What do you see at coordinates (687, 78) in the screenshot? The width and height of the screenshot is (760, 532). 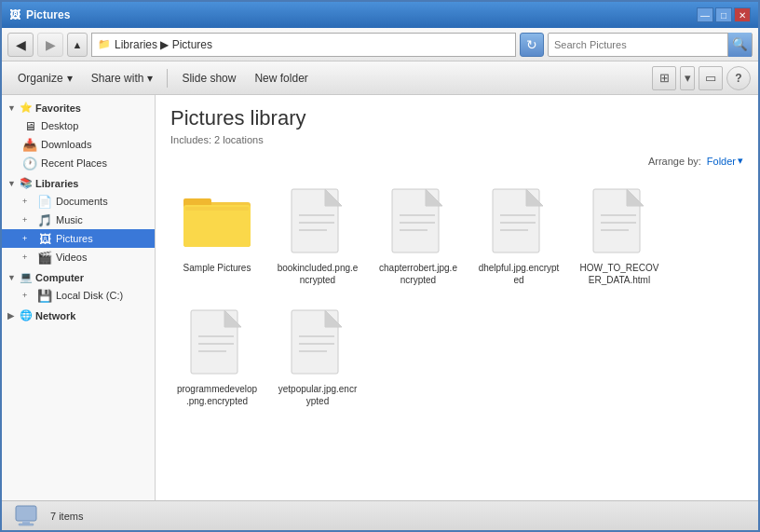 I see `view-dropdown-button: ▾` at bounding box center [687, 78].